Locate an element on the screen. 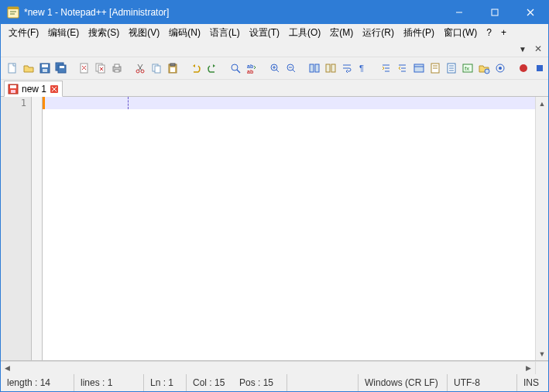 This screenshot has height=392, width=549. sync-vscroll-icon is located at coordinates (314, 68).